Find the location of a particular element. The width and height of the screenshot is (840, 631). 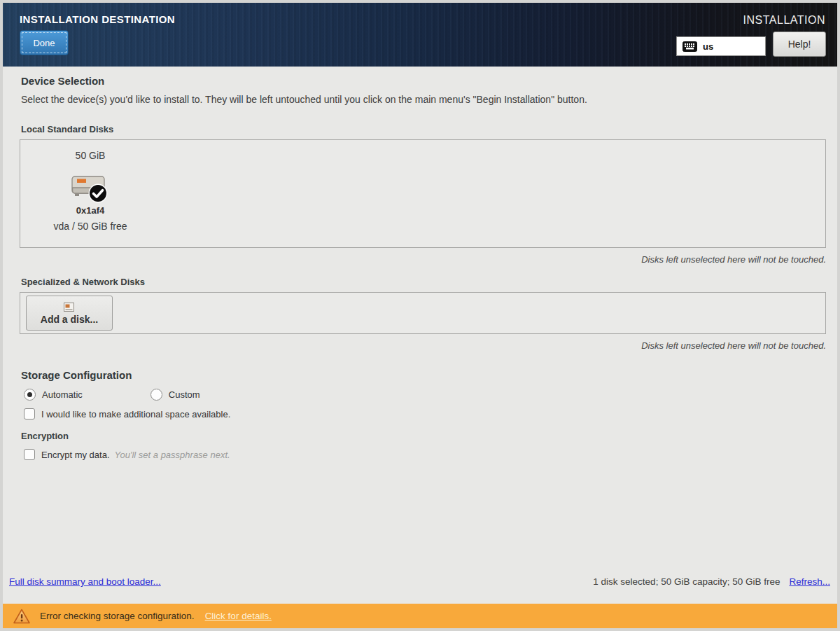

refresh-link: Refresh... is located at coordinates (809, 581).